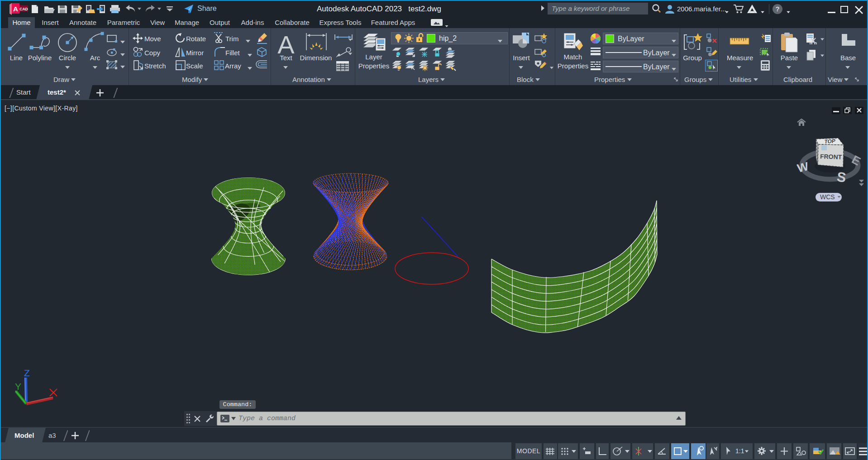  I want to click on svg-text: TOP, so click(830, 141).